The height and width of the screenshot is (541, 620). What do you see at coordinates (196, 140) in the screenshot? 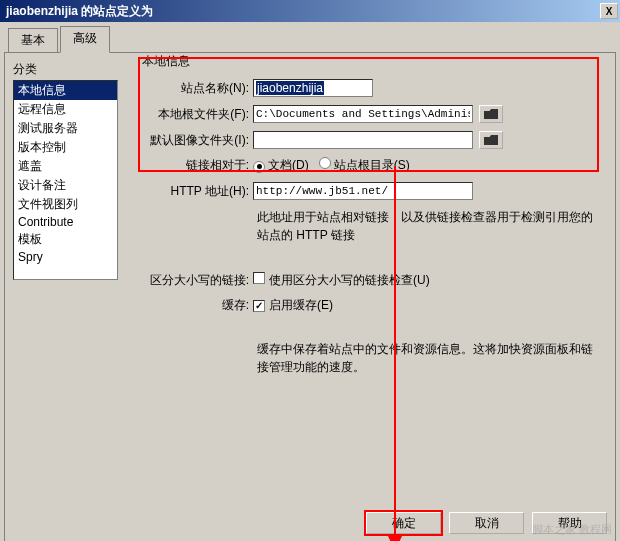
I see `default-img-label: 默认图像文件夹(I):` at bounding box center [196, 140].